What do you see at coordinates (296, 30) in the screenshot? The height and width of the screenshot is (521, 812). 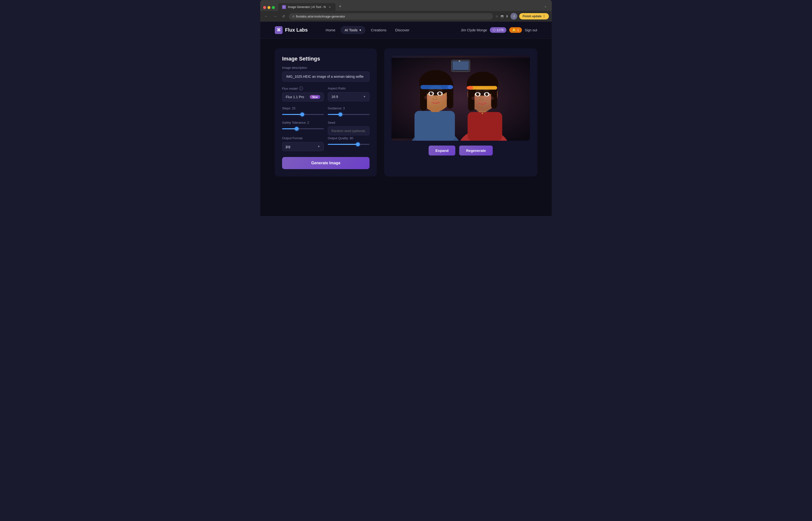 I see `logo-text: Flux Labs` at bounding box center [296, 30].